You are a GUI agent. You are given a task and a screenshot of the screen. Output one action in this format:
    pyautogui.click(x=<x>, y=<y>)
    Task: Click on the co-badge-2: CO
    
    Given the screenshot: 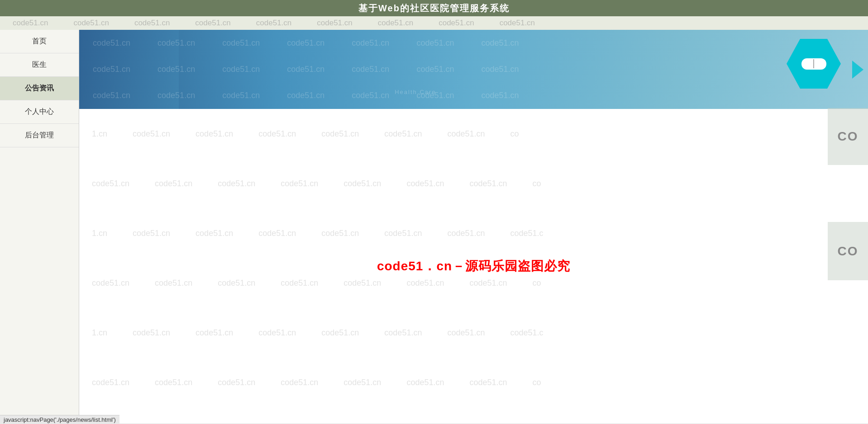 What is the action you would take?
    pyautogui.click(x=848, y=251)
    